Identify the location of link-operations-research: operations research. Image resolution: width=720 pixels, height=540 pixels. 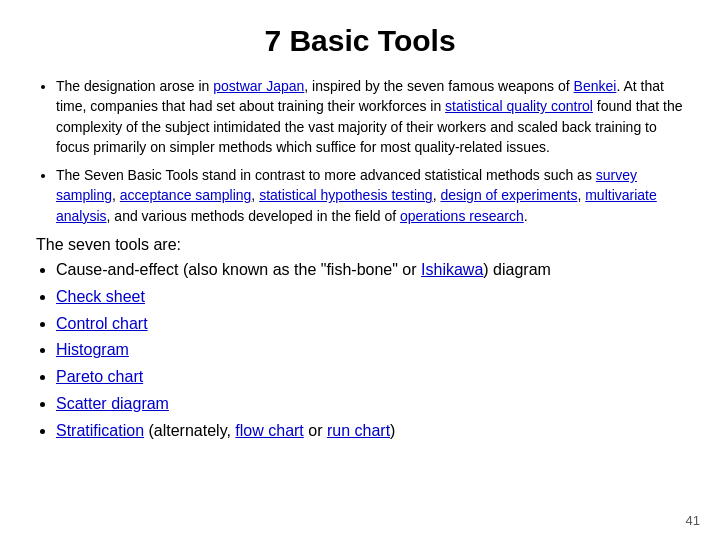
(462, 216).